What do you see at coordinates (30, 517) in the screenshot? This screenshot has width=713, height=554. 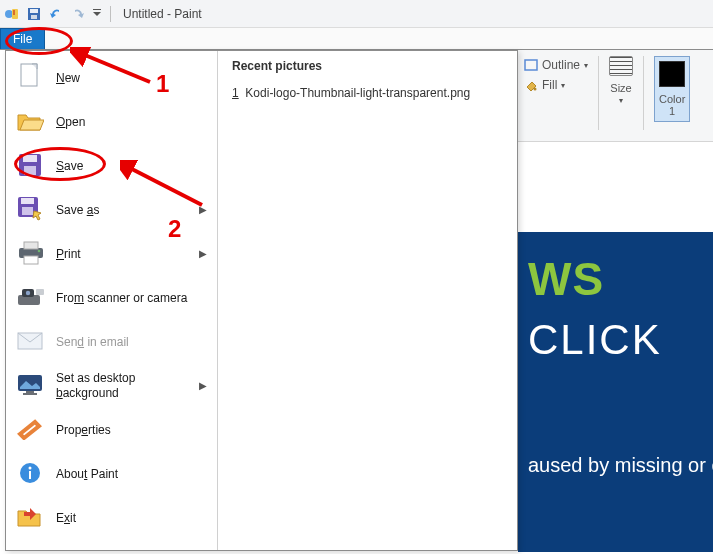 I see `exit-icon` at bounding box center [30, 517].